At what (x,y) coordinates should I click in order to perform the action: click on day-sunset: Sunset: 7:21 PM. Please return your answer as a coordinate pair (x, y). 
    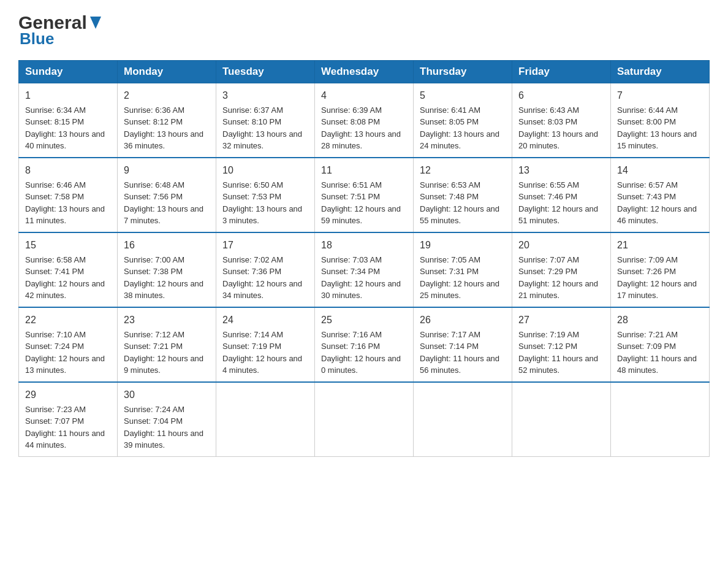
    Looking at the image, I should click on (153, 346).